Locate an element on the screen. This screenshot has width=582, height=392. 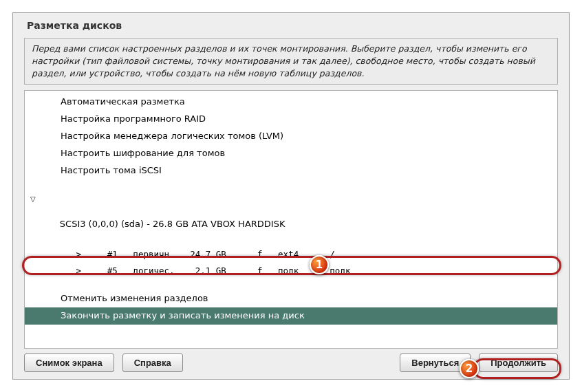
menu-auto-partition: Автоматическая разметка is located at coordinates (291, 102).